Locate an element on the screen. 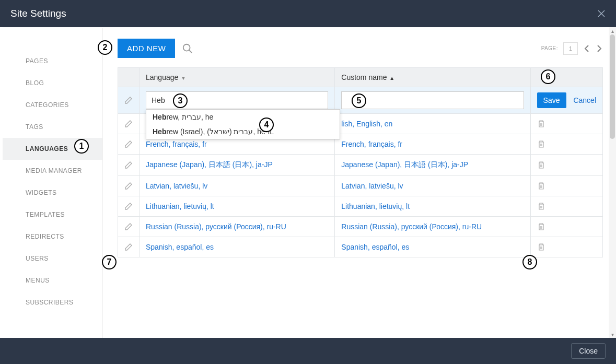 This screenshot has height=364, width=616. sidebar-item-menus: MENUS is located at coordinates (52, 280).